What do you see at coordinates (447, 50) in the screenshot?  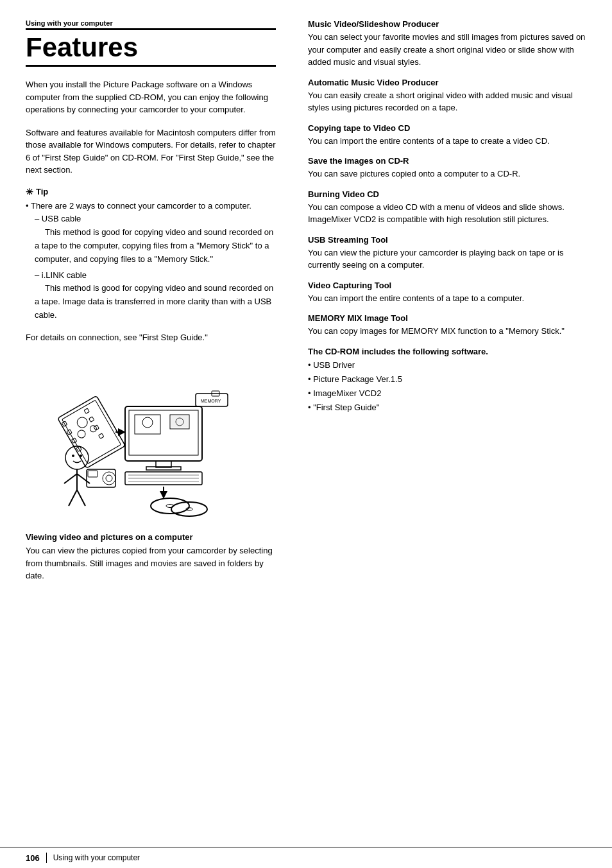 I see `music-video-slideshow-text: You can select your favorite movies and …` at bounding box center [447, 50].